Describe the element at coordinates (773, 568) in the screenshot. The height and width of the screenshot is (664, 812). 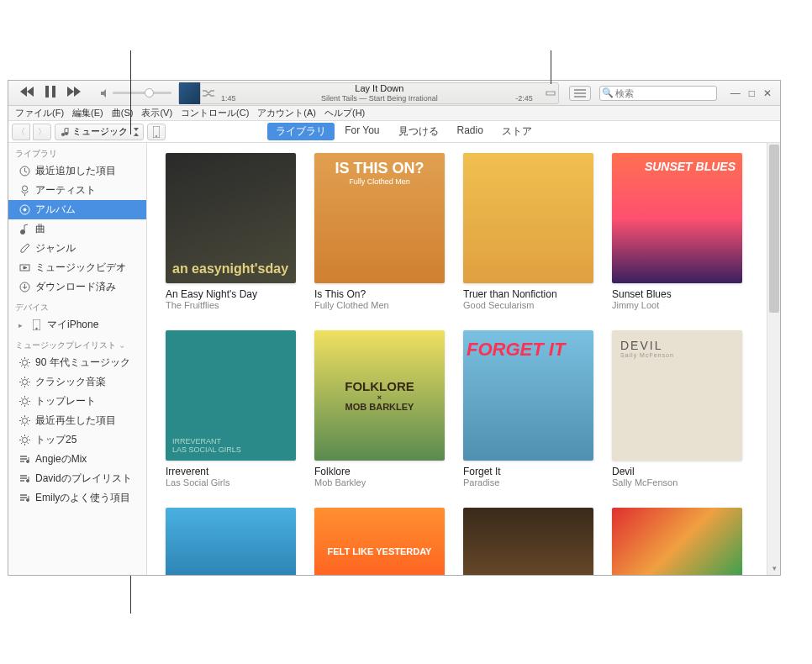
I see `scroll-down-arrow: ▾` at that location.